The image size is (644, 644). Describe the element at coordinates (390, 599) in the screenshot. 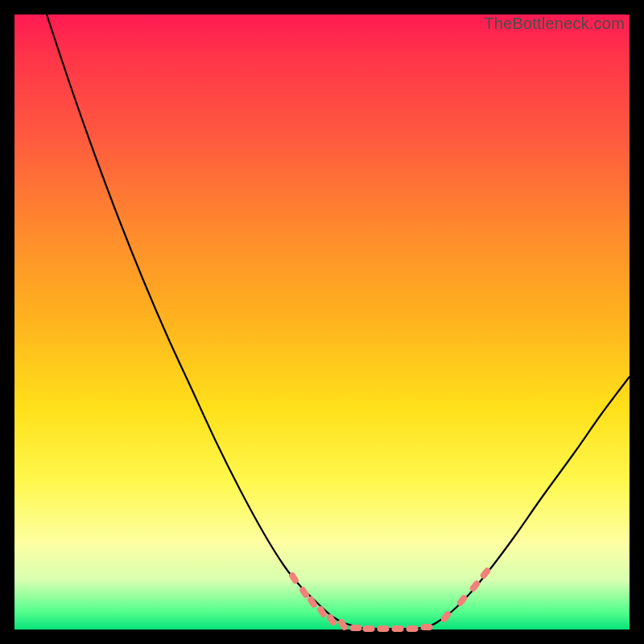

I see `curve-markers` at that location.